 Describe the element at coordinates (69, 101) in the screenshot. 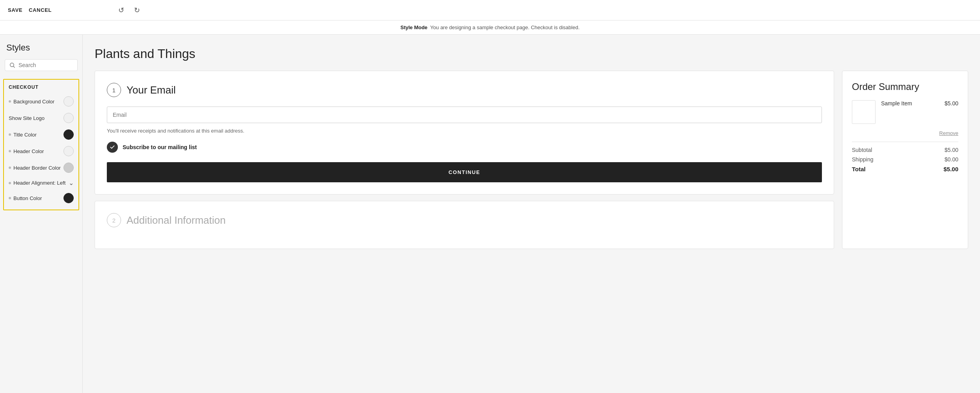

I see `background-color-swatch` at that location.